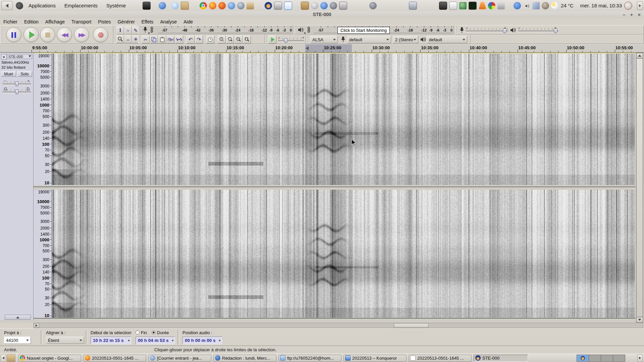 This screenshot has height=362, width=644. What do you see at coordinates (104, 22) in the screenshot?
I see `menu-pistes: Pistes` at bounding box center [104, 22].